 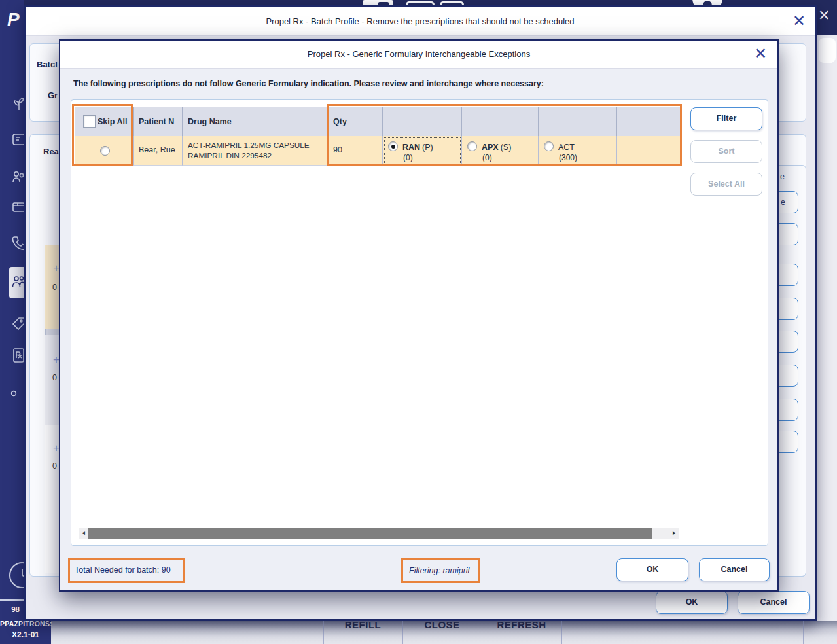 What do you see at coordinates (52, 96) in the screenshot?
I see `group-label: Gr` at bounding box center [52, 96].